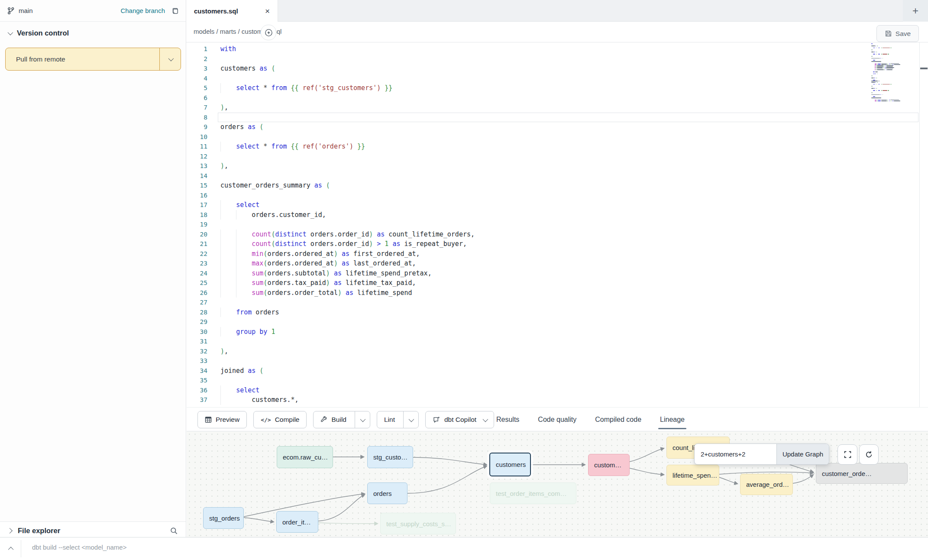 This screenshot has height=560, width=928. I want to click on pull-from-remote-label: Pull from remote, so click(36, 59).